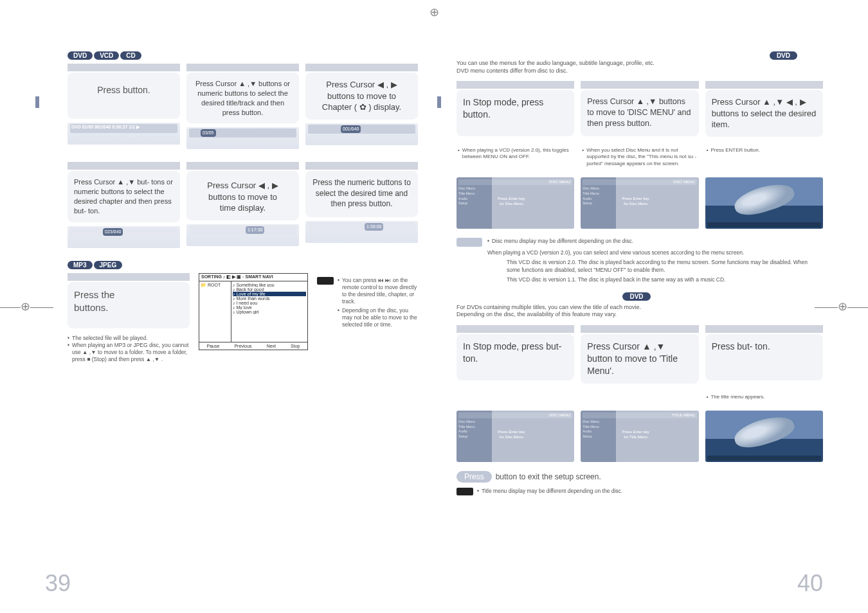  Describe the element at coordinates (129, 305) in the screenshot. I see `mp3-press-box: Press the buttons.` at that location.